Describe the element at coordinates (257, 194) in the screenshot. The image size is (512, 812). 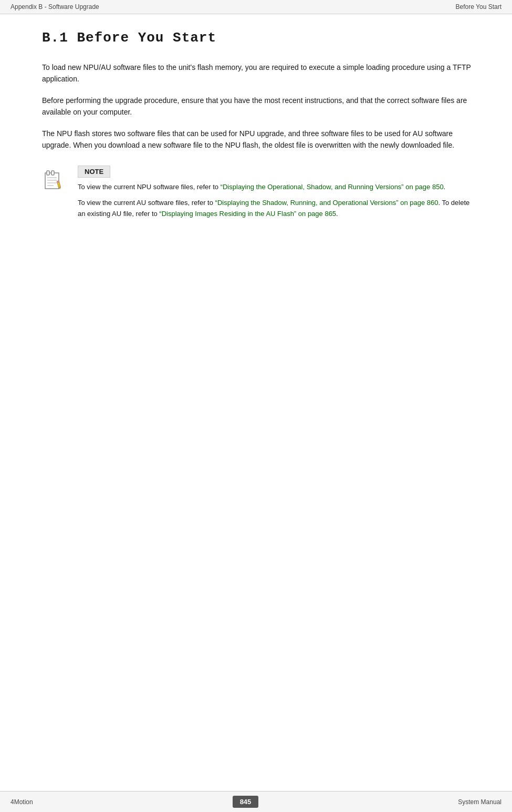
I see `note-container: NOTE To view the current NPU software fi…` at that location.